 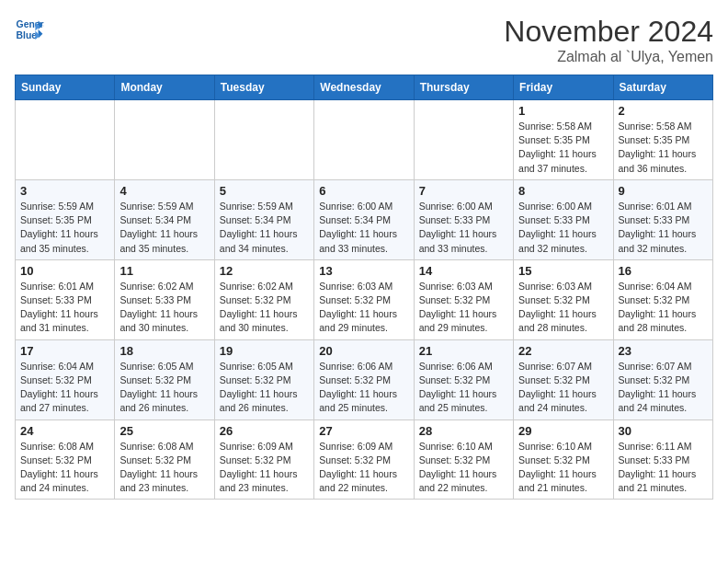 What do you see at coordinates (563, 228) in the screenshot?
I see `day-detail: Sunrise: 6:00 AM Sunset: 5:33 PM Dayligh…` at bounding box center [563, 228].